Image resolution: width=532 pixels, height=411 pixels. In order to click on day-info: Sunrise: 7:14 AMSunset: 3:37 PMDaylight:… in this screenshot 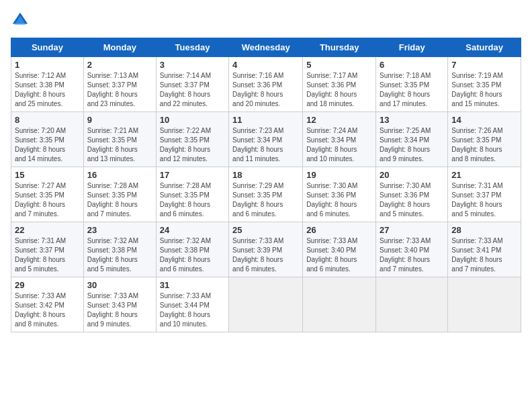, I will do `click(192, 90)`.